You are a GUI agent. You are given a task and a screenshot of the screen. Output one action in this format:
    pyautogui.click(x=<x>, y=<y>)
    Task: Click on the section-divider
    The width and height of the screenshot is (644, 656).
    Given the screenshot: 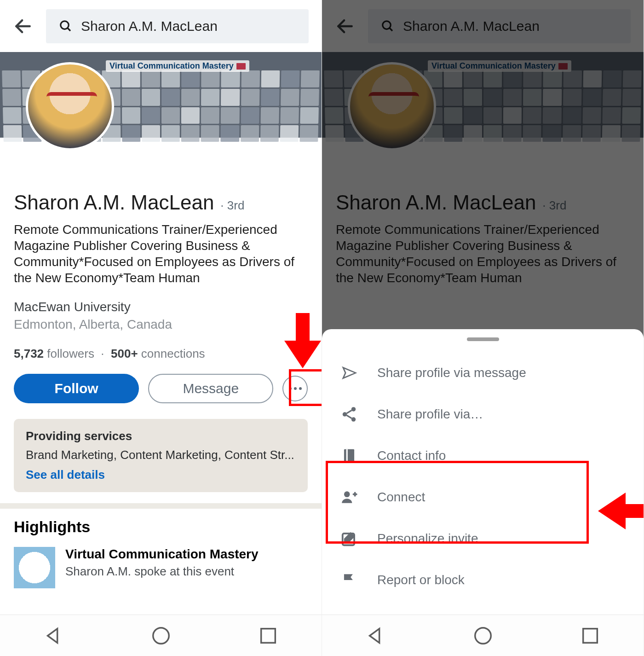 What is the action you would take?
    pyautogui.click(x=161, y=506)
    